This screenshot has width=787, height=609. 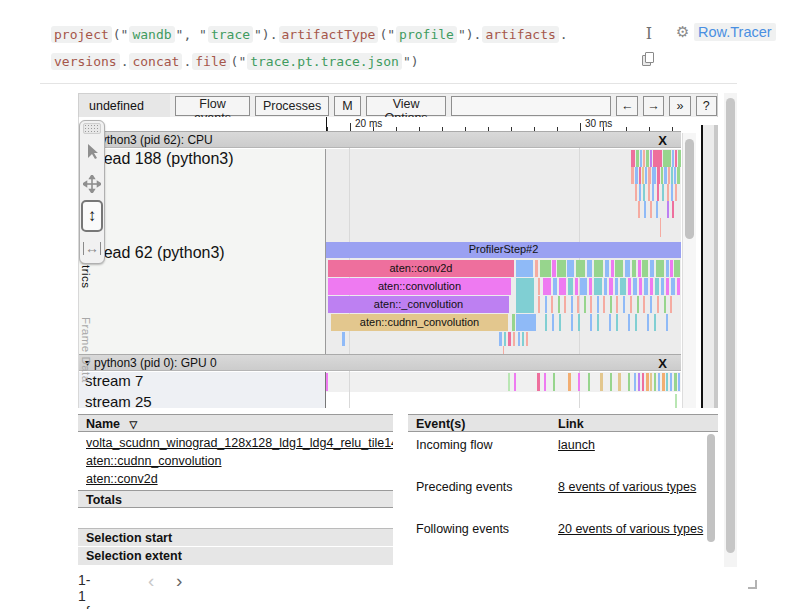 I want to click on panel-scrollbar-thumb, so click(x=730, y=326).